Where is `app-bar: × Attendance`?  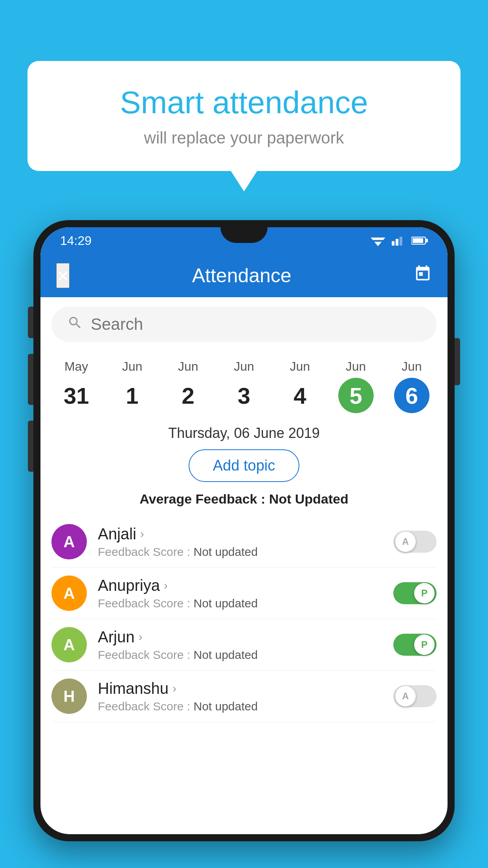
app-bar: × Attendance is located at coordinates (244, 276).